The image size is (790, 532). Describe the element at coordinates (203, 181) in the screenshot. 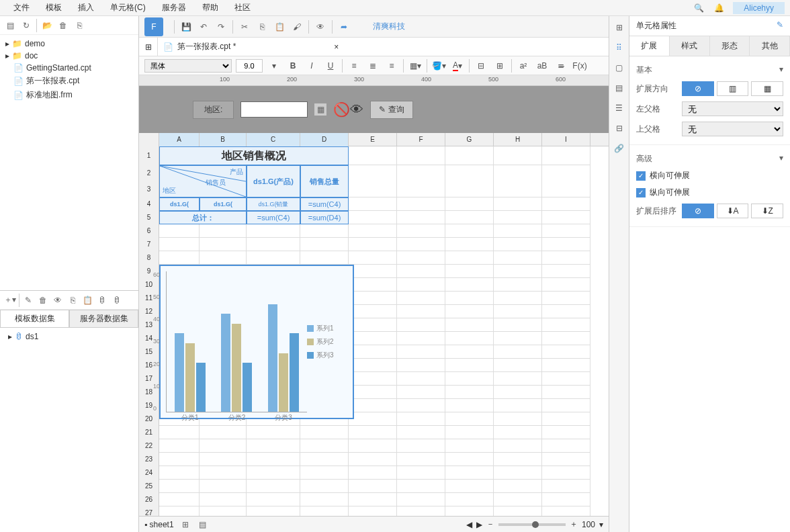

I see `cell-diagonal: 产品 销售员 地区` at that location.